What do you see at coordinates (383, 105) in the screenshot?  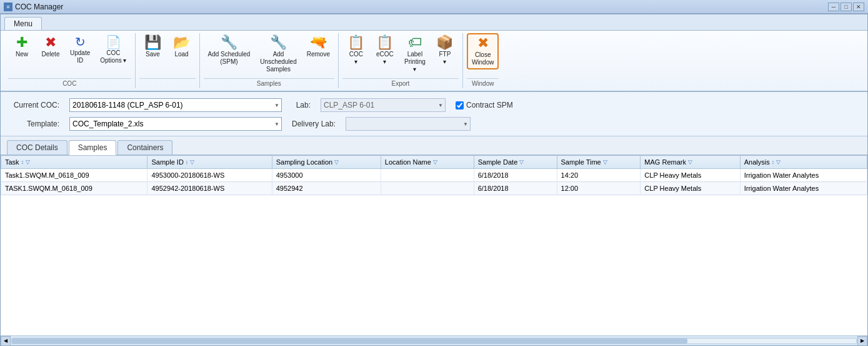 I see `lab-select: CLP_ASP 6-01` at bounding box center [383, 105].